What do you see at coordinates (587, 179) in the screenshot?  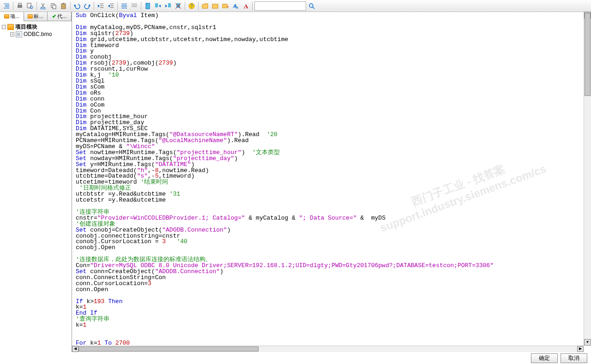 I see `vertical-scrollbar: ▲ ▼` at bounding box center [587, 179].